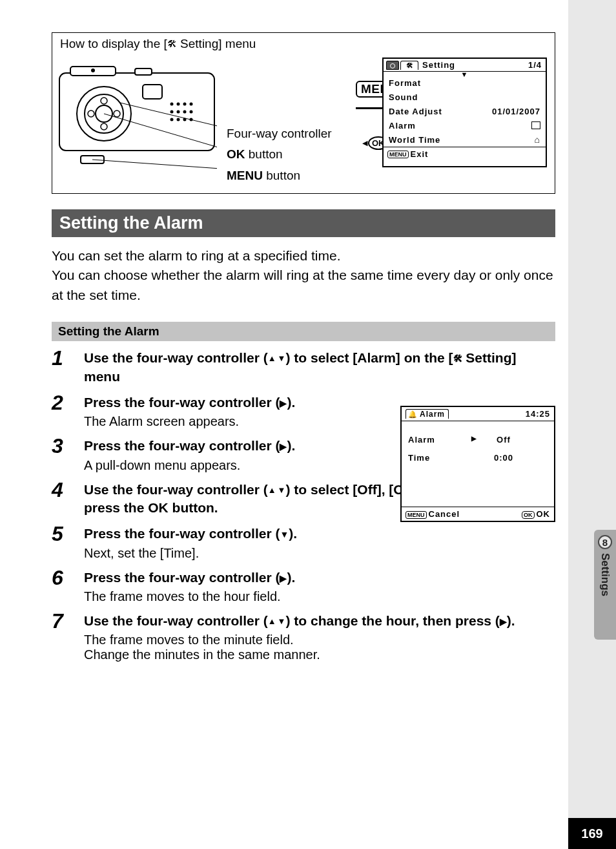 This screenshot has height=849, width=616. I want to click on lcd2-header: 🔔 Alarm 14:25, so click(478, 414).